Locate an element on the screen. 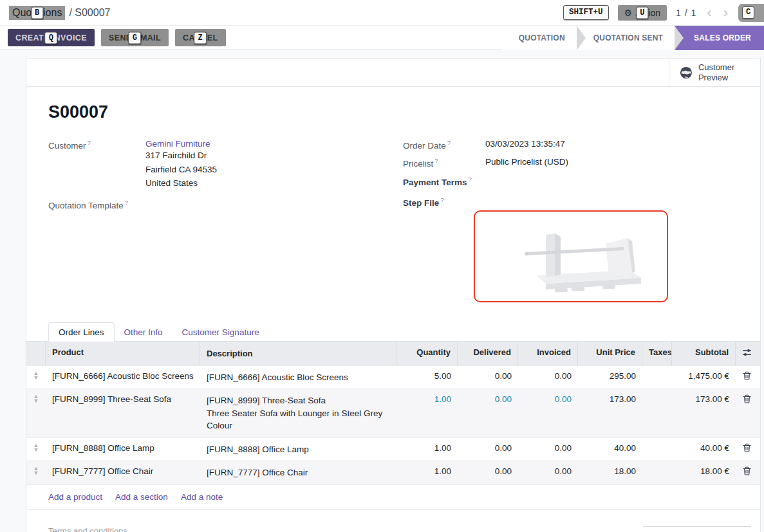  header-description: Description is located at coordinates (299, 354).